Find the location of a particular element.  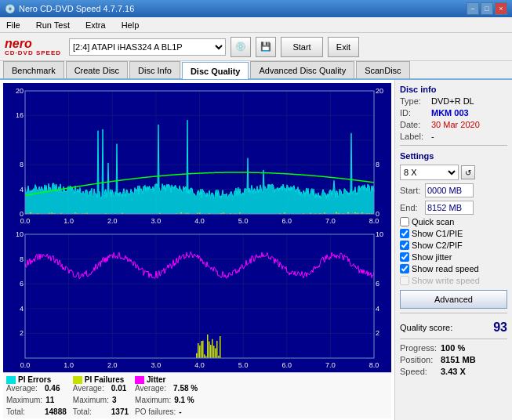

tab-disc-quality: Disc Quality is located at coordinates (216, 71).